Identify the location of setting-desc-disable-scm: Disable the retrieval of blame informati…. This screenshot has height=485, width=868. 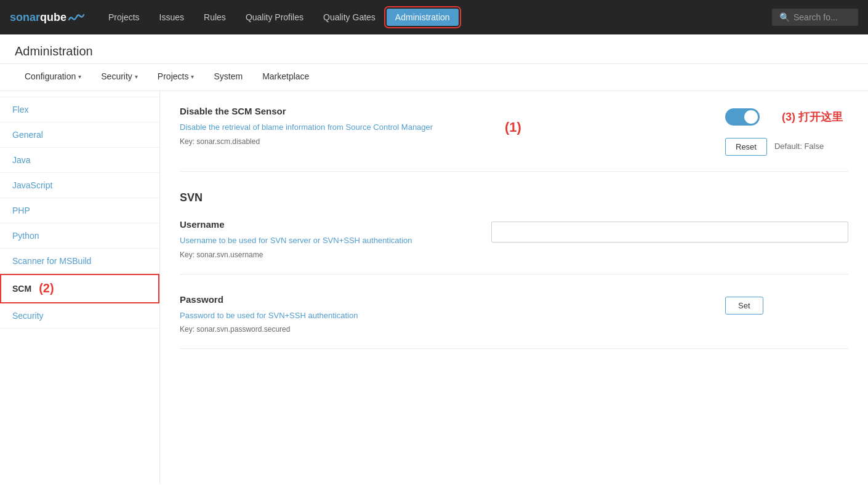
(445, 127).